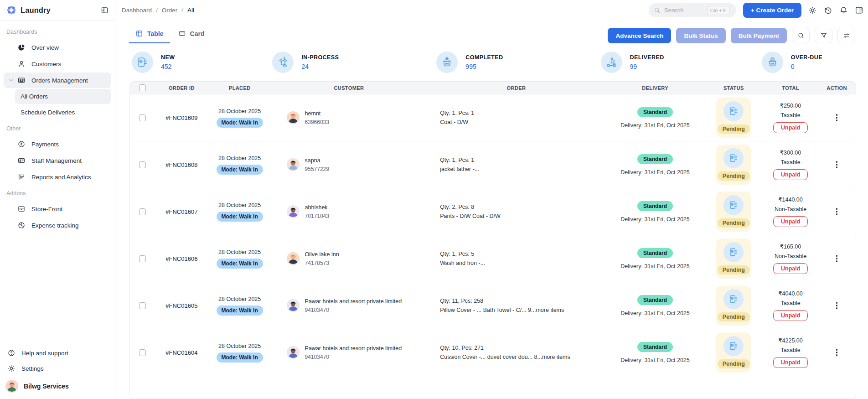 The image size is (868, 399). I want to click on sidebar-item-all-orders: All Orders, so click(63, 97).